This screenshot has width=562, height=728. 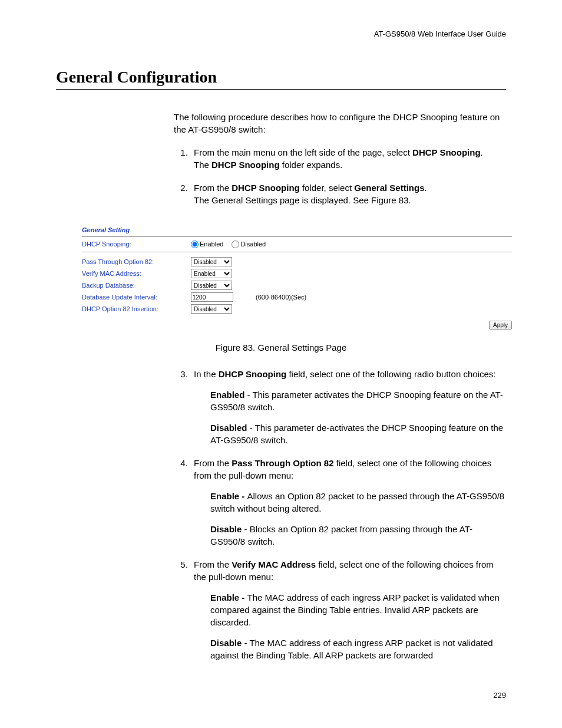 I want to click on step-5: From the Verify MAC Address field, selec…, so click(x=348, y=610).